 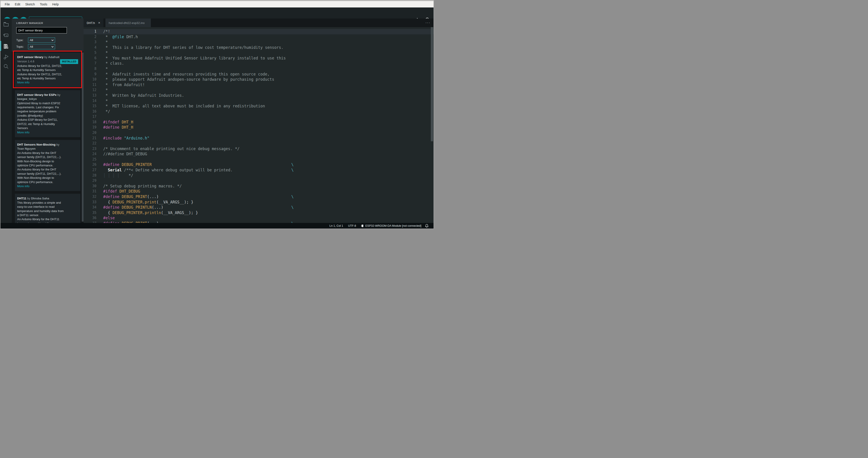 What do you see at coordinates (48, 145) in the screenshot?
I see `library-entry-title: DHT Sensors Non-Blocking by` at bounding box center [48, 145].